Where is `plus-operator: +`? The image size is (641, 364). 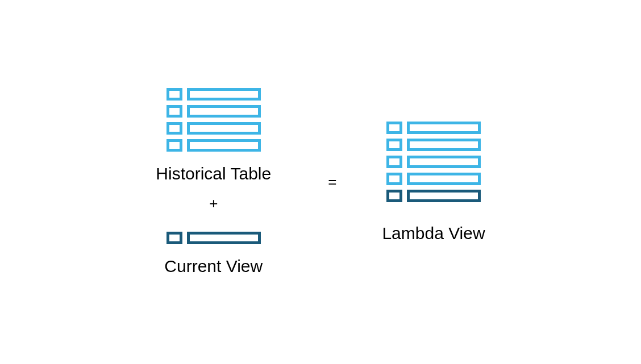 plus-operator: + is located at coordinates (214, 203).